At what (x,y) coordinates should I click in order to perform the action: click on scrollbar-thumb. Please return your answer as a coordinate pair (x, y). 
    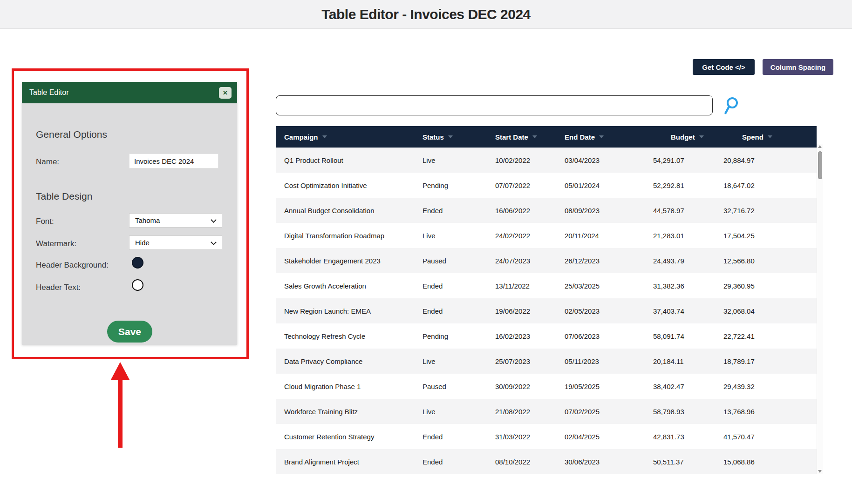
    Looking at the image, I should click on (820, 165).